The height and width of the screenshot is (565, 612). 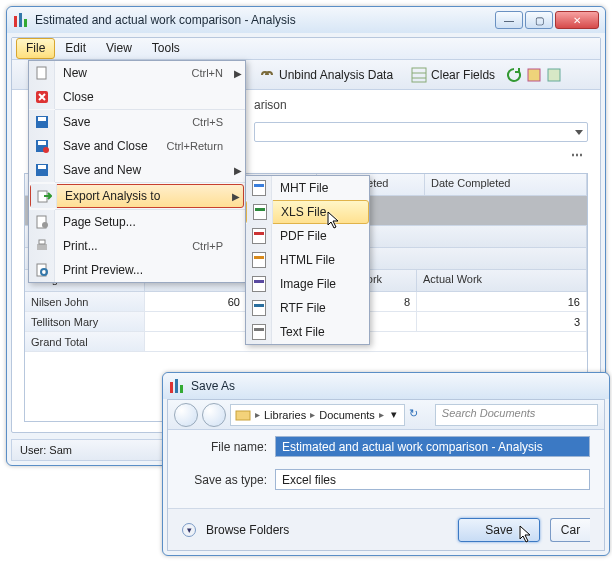 I want to click on data-selector, so click(x=421, y=132).